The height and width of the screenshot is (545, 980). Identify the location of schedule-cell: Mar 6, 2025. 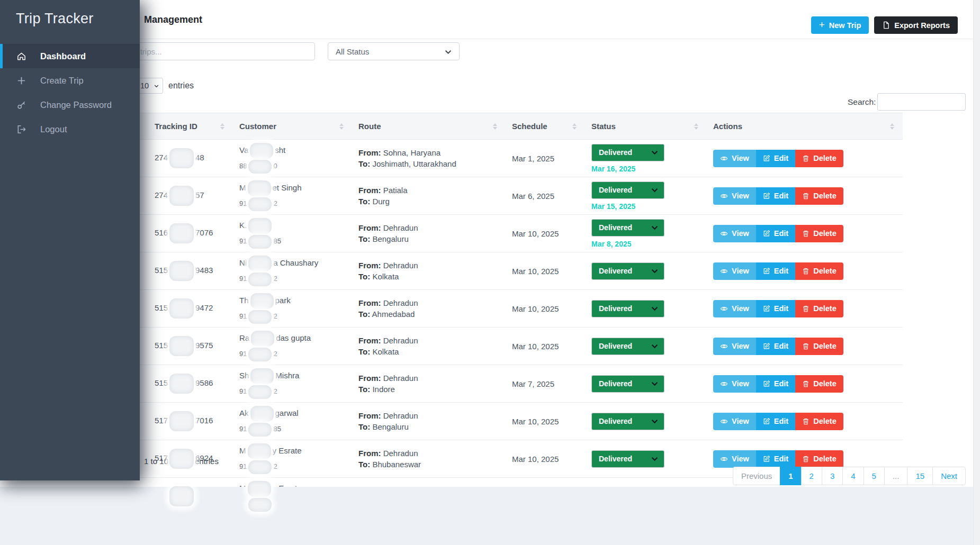
(545, 196).